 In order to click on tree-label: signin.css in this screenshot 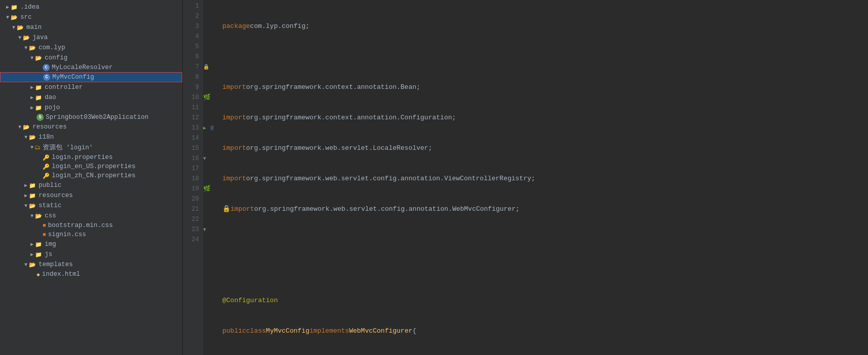, I will do `click(67, 235)`.